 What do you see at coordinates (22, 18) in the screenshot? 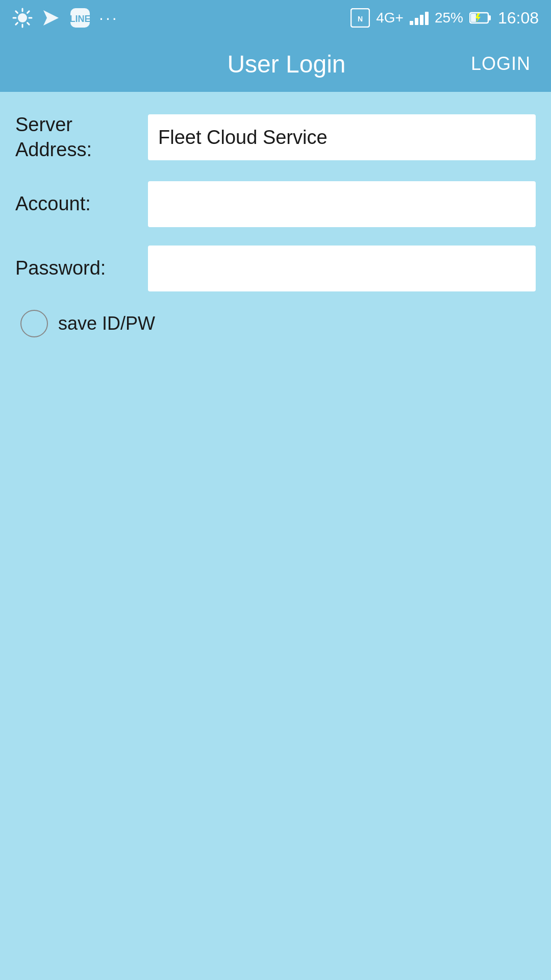
I see `weather-icon` at bounding box center [22, 18].